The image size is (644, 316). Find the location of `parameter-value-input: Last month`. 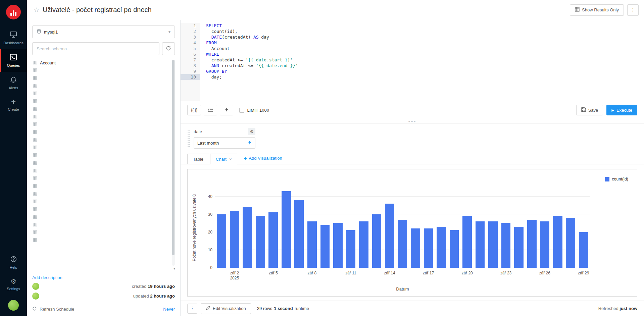

parameter-value-input: Last month is located at coordinates (225, 143).